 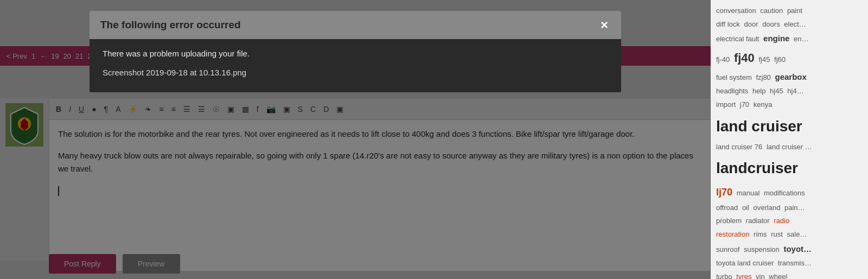 I want to click on tag-suspension: suspension, so click(x=762, y=250).